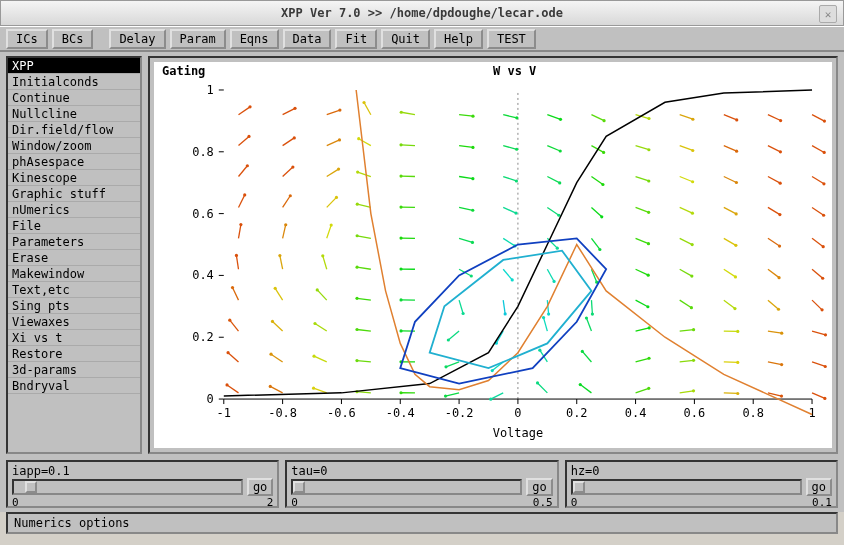 This screenshot has height=545, width=844. Describe the element at coordinates (142, 471) in the screenshot. I see `panel-label: iapp=0.1` at that location.